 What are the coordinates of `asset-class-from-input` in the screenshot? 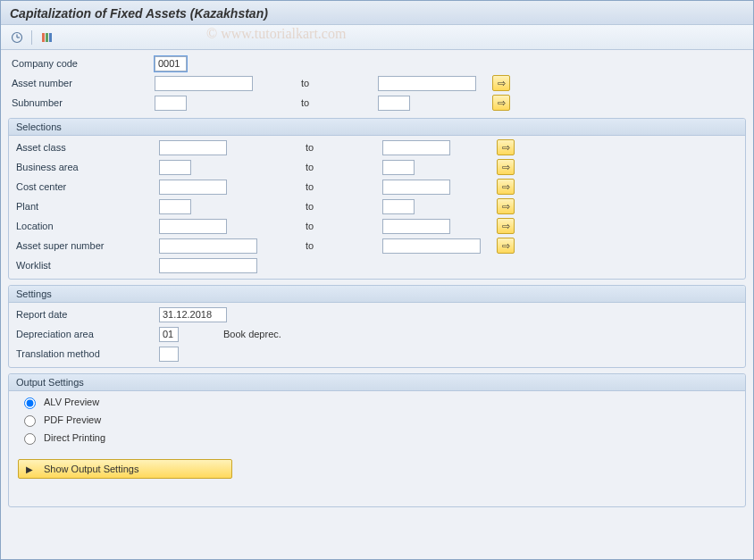 It's located at (193, 148).